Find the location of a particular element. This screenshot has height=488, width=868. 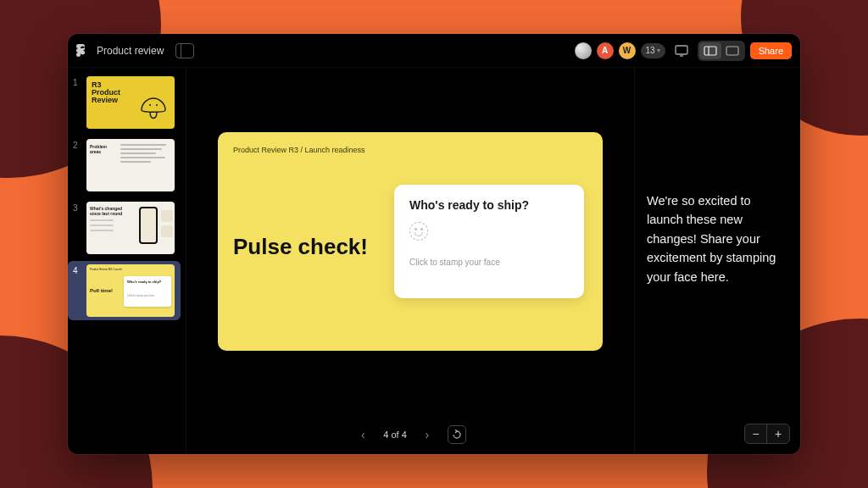

slide-thumbnail: 2 Problem areas is located at coordinates (124, 165).